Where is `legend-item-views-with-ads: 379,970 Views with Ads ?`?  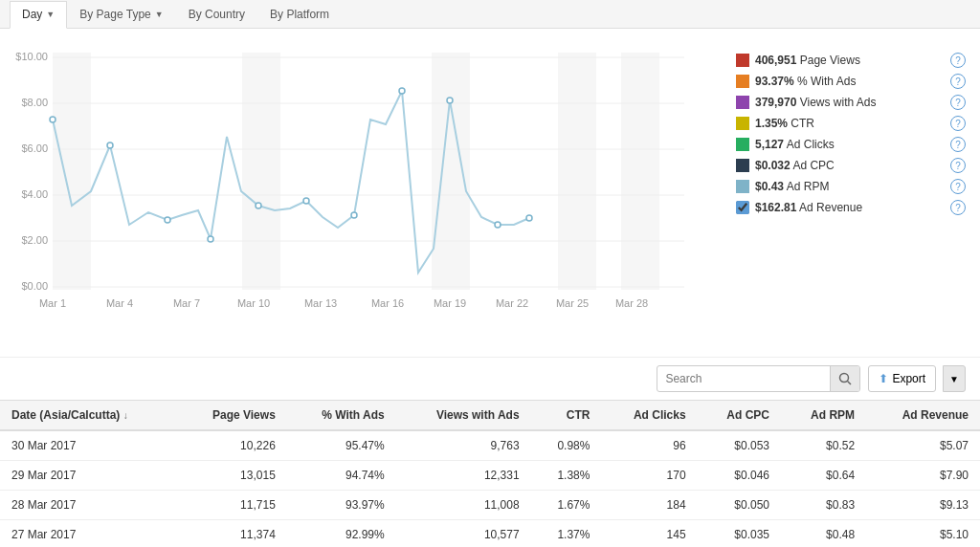 legend-item-views-with-ads: 379,970 Views with Ads ? is located at coordinates (851, 102).